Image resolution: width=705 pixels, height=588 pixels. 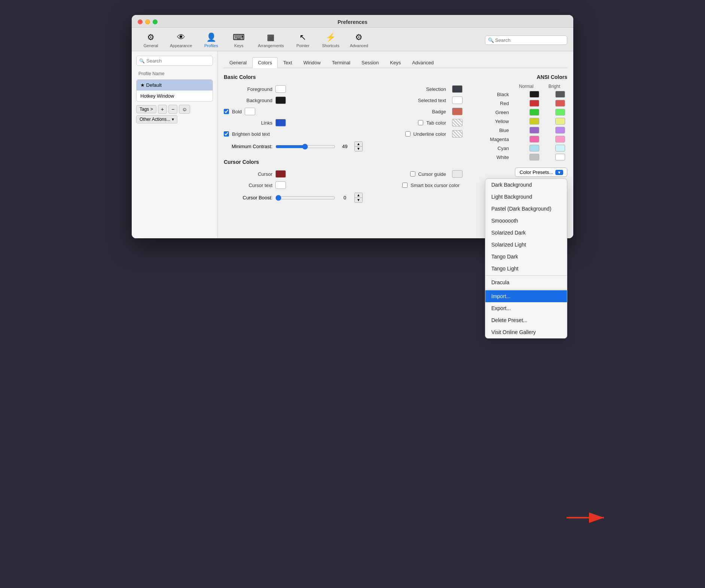 I want to click on close-button, so click(x=140, y=22).